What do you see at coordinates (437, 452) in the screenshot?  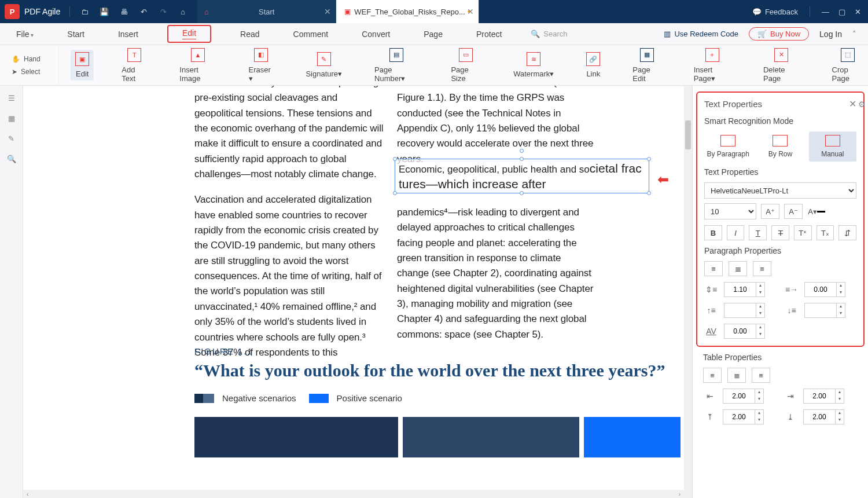 I see `figure-bars` at bounding box center [437, 452].